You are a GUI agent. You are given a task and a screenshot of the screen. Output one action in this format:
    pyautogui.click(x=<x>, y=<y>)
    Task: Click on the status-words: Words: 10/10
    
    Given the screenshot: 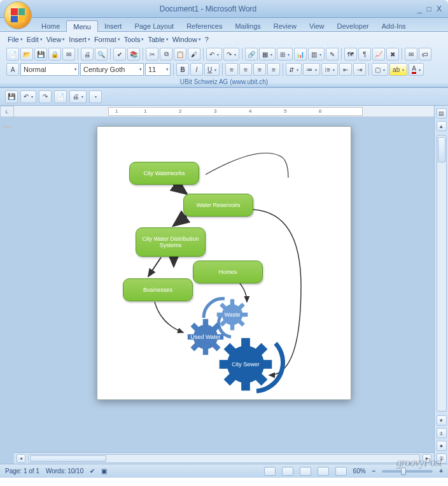 What is the action you would take?
    pyautogui.click(x=65, y=471)
    